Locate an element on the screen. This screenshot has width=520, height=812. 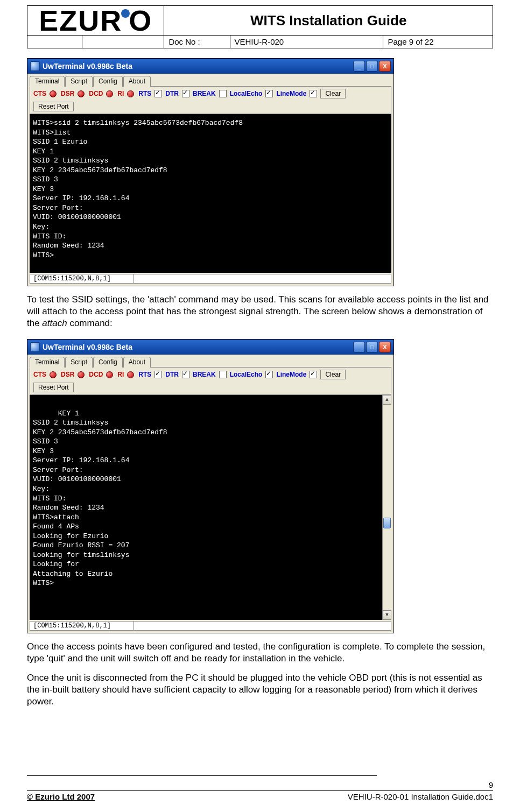
paragraph-quit: Once the access points have been configu… is located at coordinates (260, 653).